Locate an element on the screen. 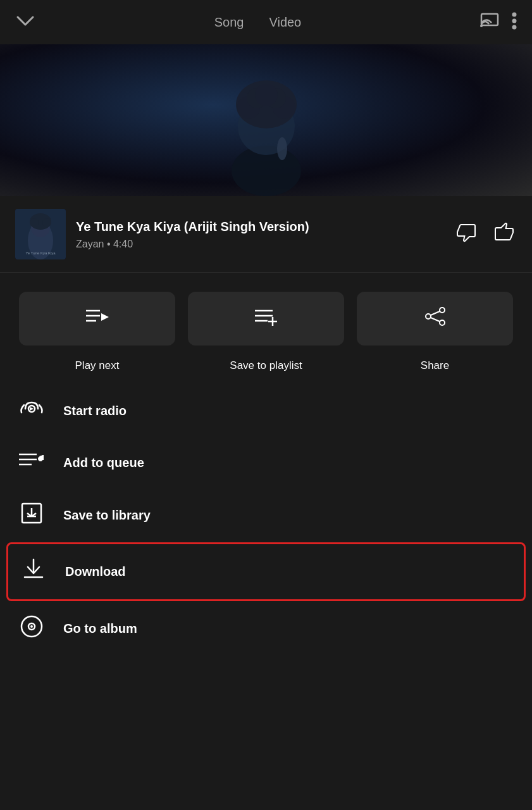 This screenshot has width=532, height=810. artist-name: Zayan is located at coordinates (90, 244).